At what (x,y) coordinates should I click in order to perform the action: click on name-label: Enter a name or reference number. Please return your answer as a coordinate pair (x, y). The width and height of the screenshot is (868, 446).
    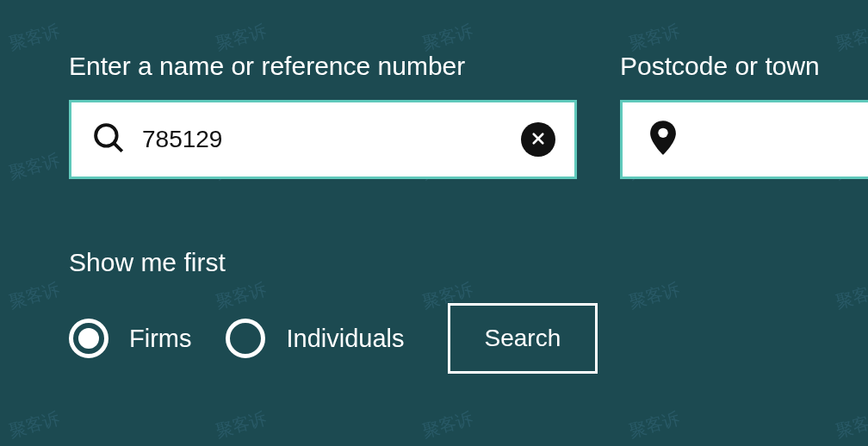
    Looking at the image, I should click on (323, 66).